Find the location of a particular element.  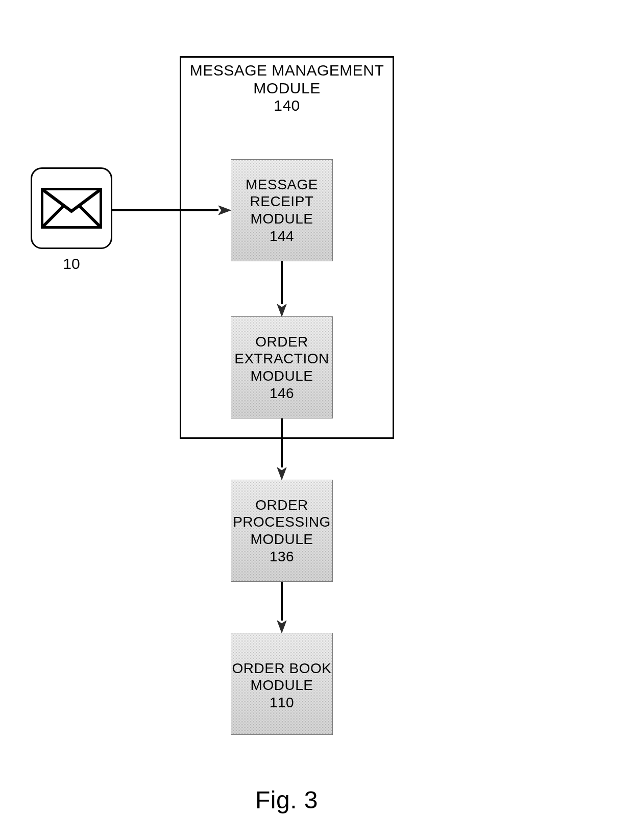

order-book-line1: ORDER BOOK is located at coordinates (282, 669).